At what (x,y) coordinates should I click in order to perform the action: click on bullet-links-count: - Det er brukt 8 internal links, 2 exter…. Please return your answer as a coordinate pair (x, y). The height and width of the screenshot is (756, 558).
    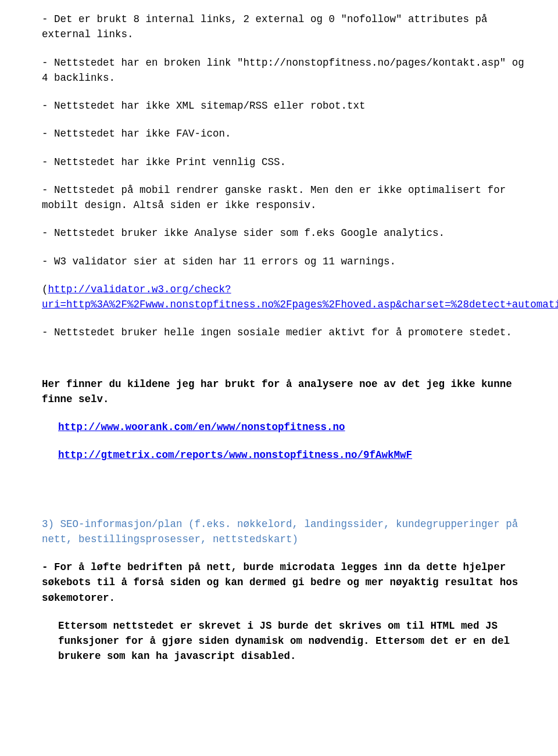
    Looking at the image, I should click on (286, 27).